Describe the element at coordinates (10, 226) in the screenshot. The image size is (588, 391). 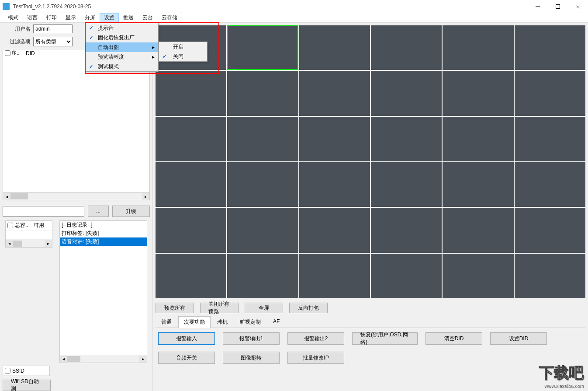
I see `capacity-checkbox` at that location.